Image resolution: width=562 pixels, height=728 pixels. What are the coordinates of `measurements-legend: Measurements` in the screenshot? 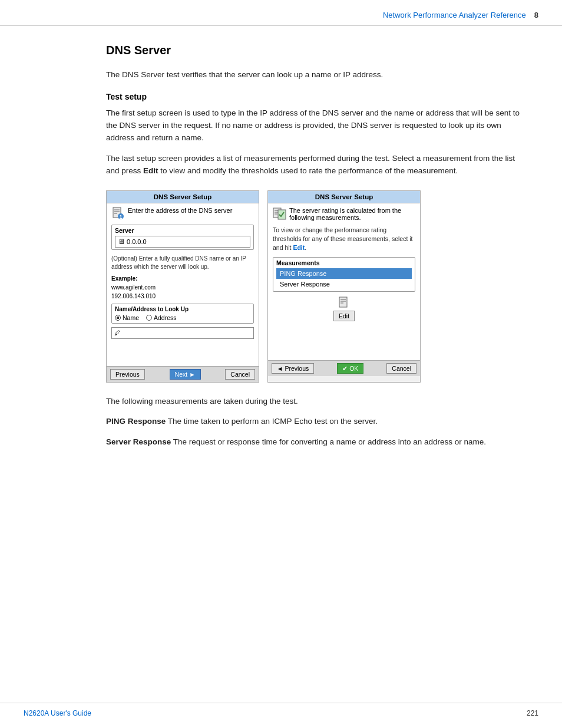 It's located at (344, 263).